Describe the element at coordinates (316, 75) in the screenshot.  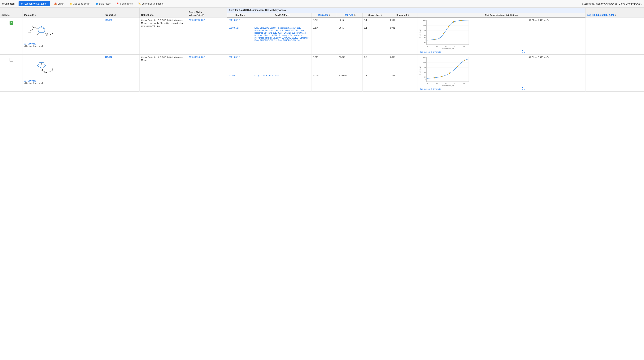
I see `ic50-val-row2-sub2: 11.433` at that location.